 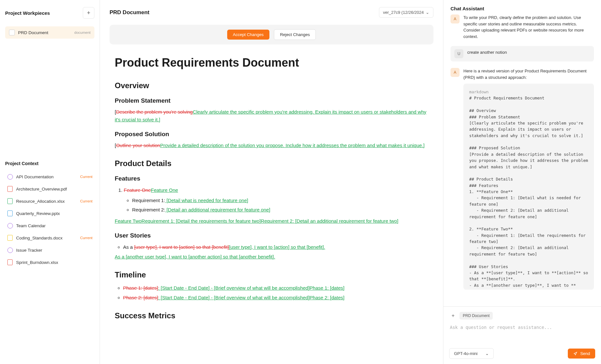 I want to click on workpiece-tag: document, so click(x=82, y=33).